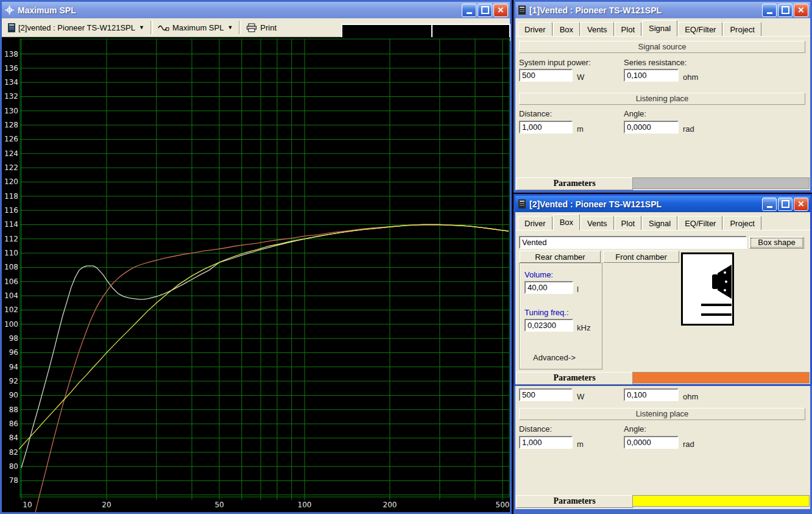 Image resolution: width=812 pixels, height=514 pixels. I want to click on y-tick-label: 136, so click(11, 68).